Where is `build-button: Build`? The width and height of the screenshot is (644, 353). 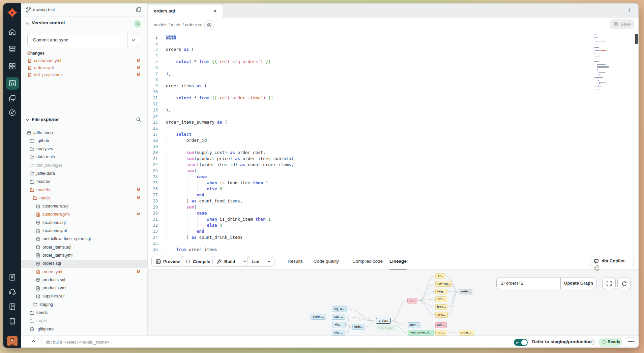
build-button: Build is located at coordinates (231, 261).